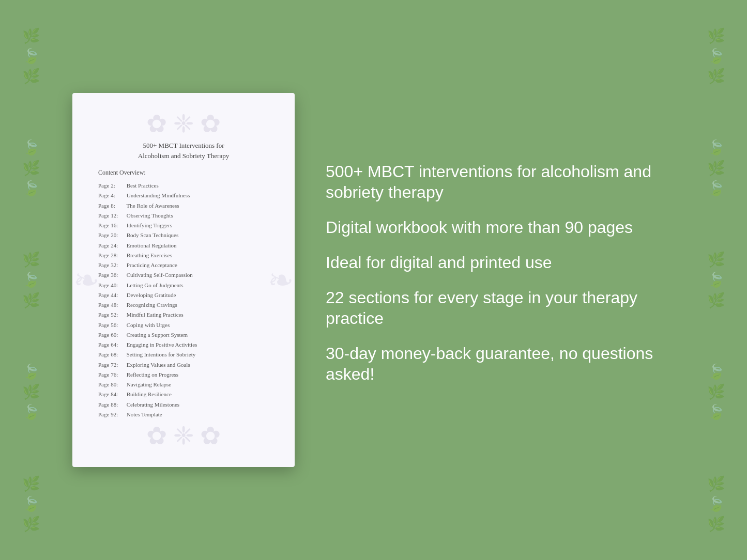 This screenshot has width=747, height=560. Describe the element at coordinates (186, 300) in the screenshot. I see `toc-list: Page 2: Best PracticesPage 4: Understand…` at that location.